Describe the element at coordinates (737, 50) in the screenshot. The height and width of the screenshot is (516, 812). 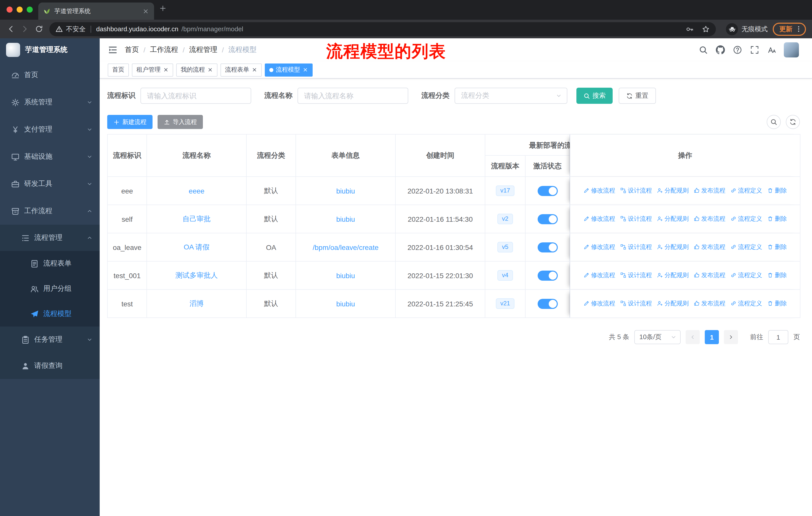
I see `help-icon` at that location.